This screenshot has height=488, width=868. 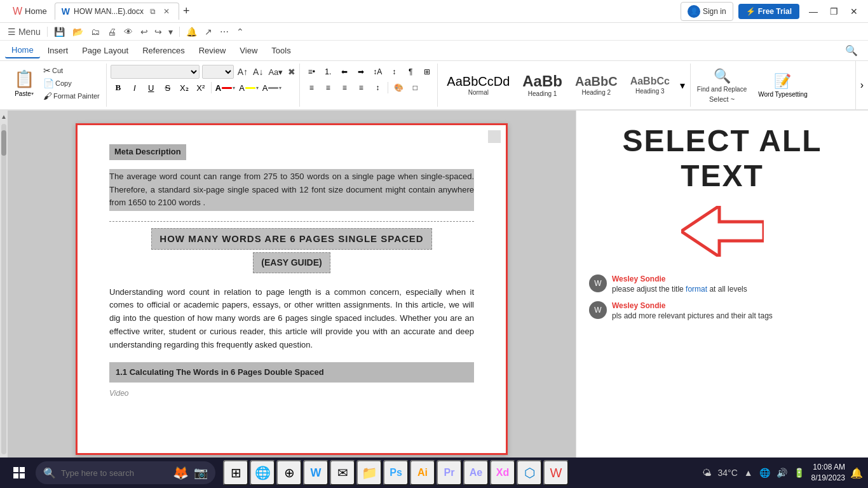 I want to click on more-options-button: ⋯, so click(x=224, y=32).